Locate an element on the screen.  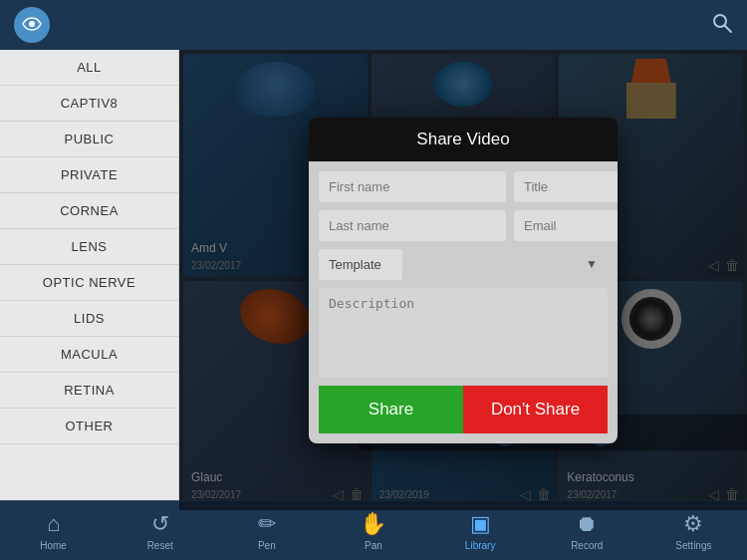
sidebar-item-all: ALL is located at coordinates (90, 68).